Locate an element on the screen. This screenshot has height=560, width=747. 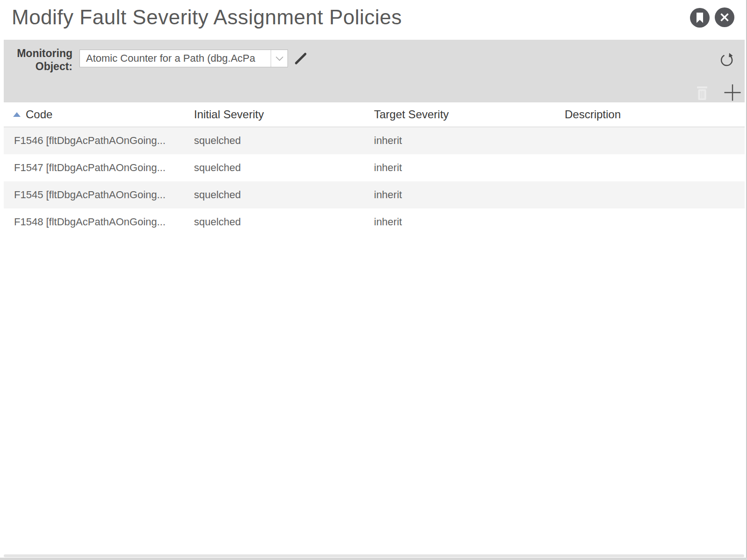
refresh-button is located at coordinates (726, 60).